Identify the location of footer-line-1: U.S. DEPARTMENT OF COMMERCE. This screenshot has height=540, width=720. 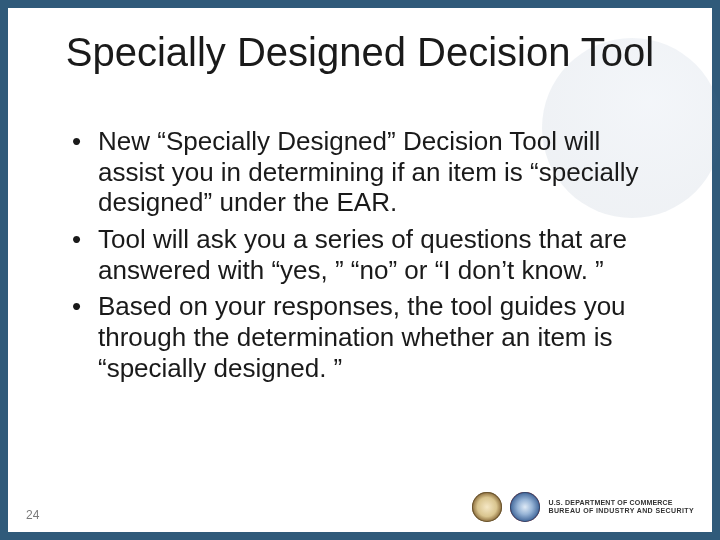
(621, 503).